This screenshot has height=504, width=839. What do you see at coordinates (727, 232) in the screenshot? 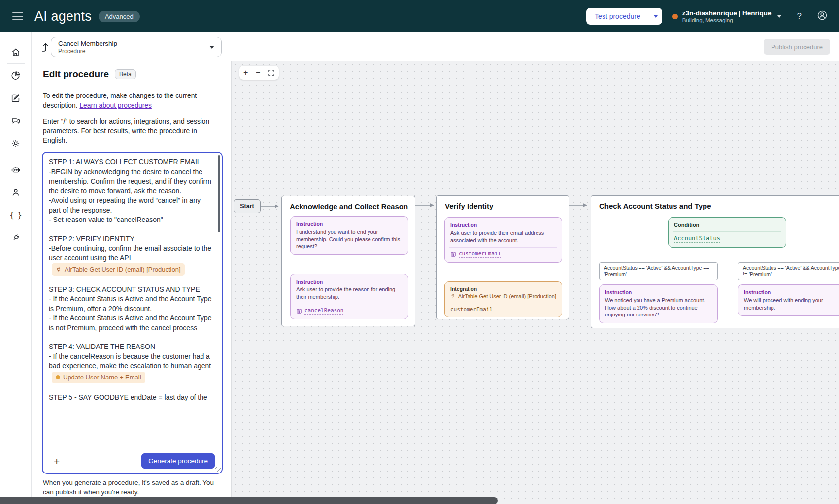
I see `condition-card: Condition AccountStatus` at bounding box center [727, 232].